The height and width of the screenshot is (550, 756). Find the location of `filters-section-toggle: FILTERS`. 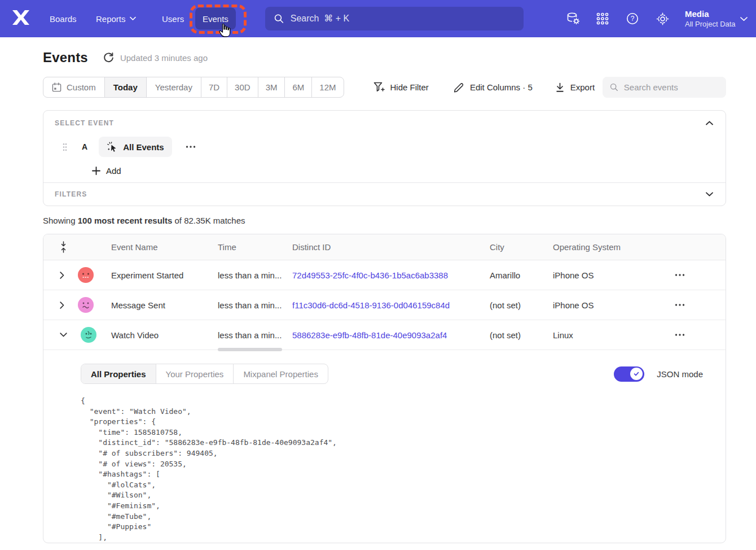

filters-section-toggle: FILTERS is located at coordinates (385, 194).